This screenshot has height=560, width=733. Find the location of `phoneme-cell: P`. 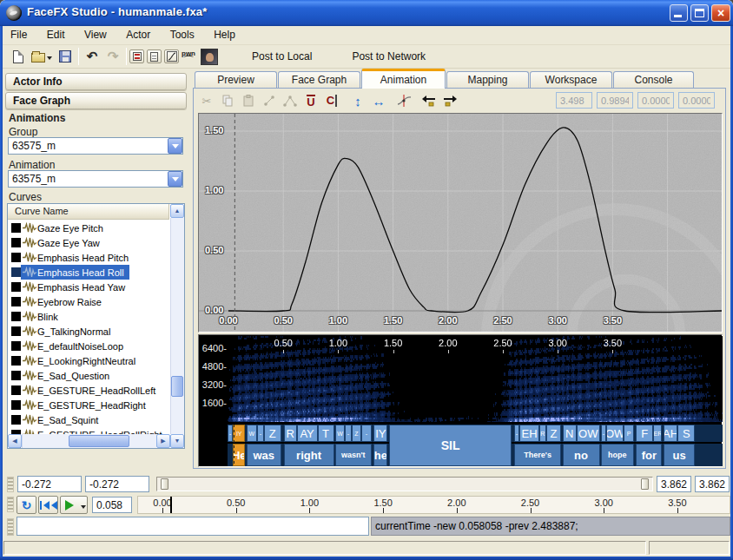

phoneme-cell: P is located at coordinates (629, 433).